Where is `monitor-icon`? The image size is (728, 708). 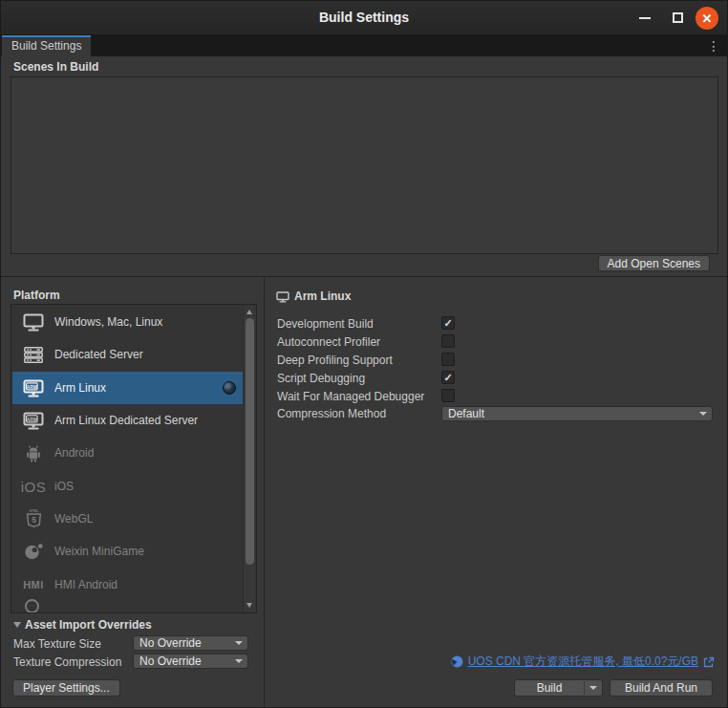 monitor-icon is located at coordinates (283, 297).